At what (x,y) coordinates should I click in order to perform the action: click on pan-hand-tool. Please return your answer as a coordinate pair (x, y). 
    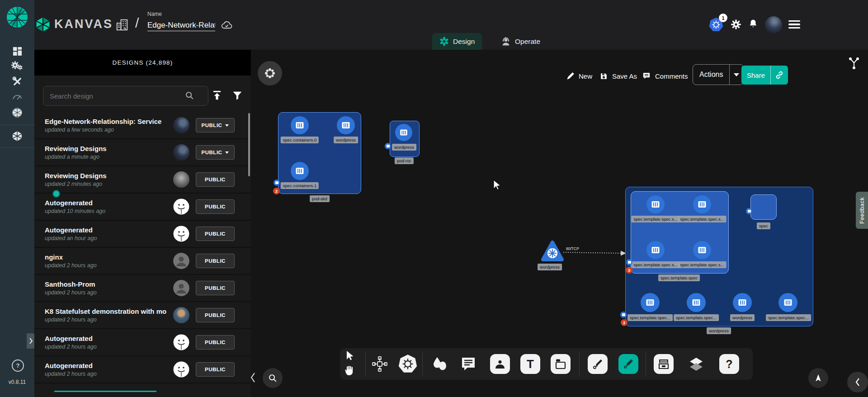
    Looking at the image, I should click on (349, 370).